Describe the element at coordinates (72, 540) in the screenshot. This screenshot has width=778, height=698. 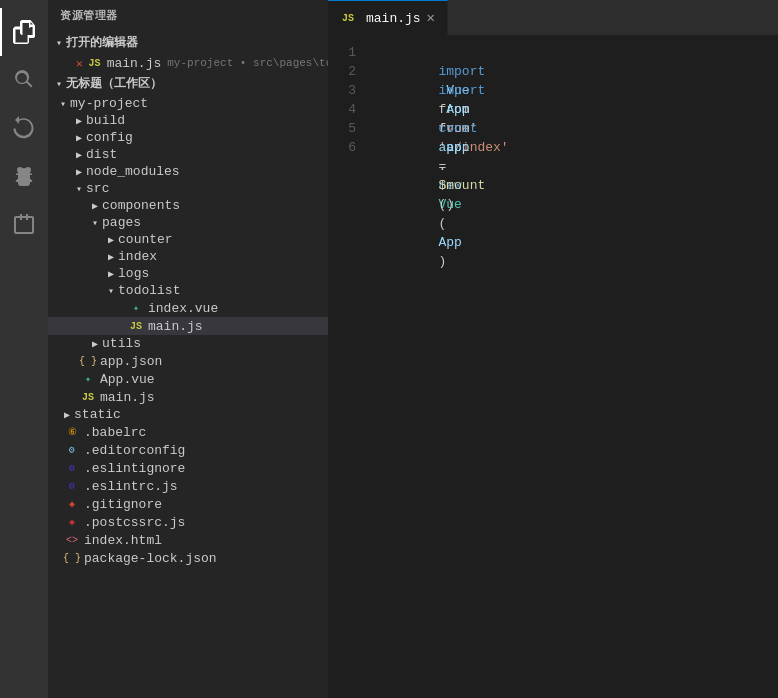
I see `html-file-icon: <>` at that location.